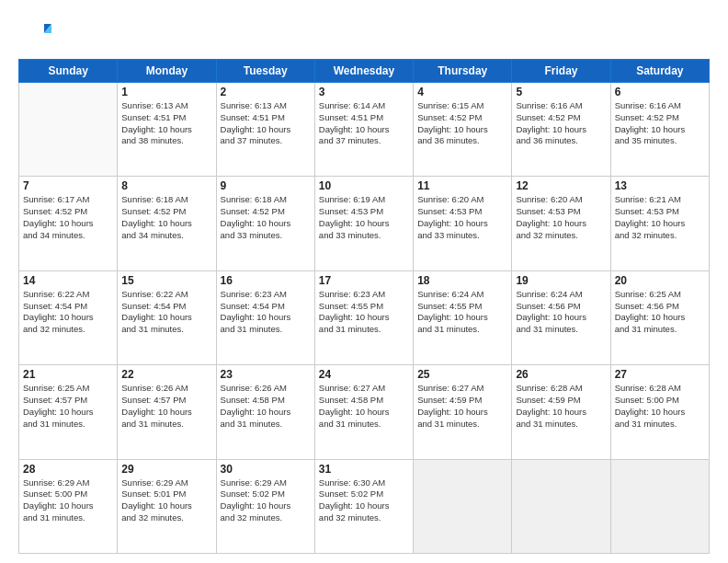 Image resolution: width=728 pixels, height=563 pixels. Describe the element at coordinates (463, 130) in the screenshot. I see `day-cell: 4Sunrise: 6:15 AMSunset: 4:52 PMDaylight…` at that location.